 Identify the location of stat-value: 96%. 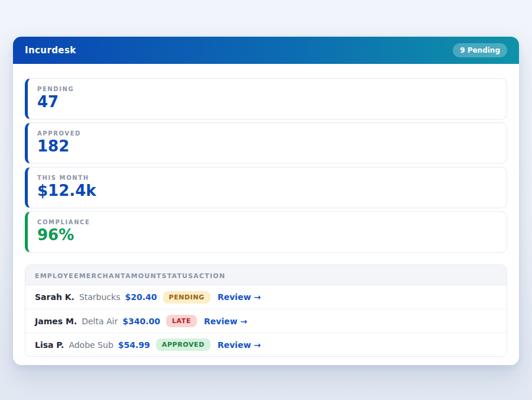
(267, 236).